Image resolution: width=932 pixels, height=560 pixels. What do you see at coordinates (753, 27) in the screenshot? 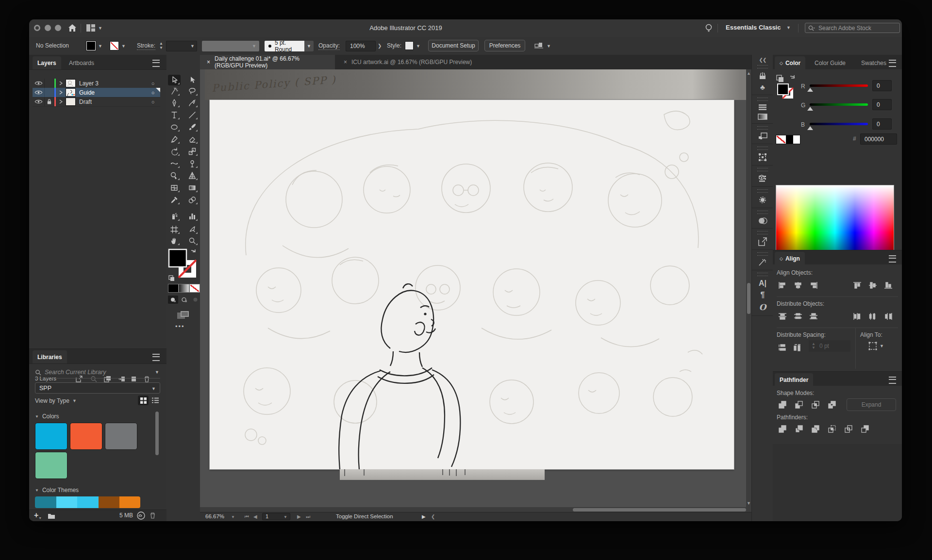
I see `workspace-switcher: Essentials Classic` at bounding box center [753, 27].